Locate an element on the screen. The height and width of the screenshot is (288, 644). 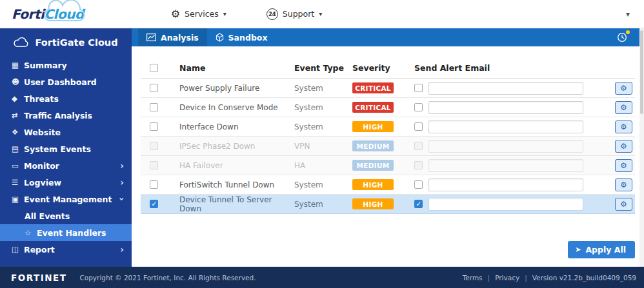
support-label: Support is located at coordinates (298, 14).